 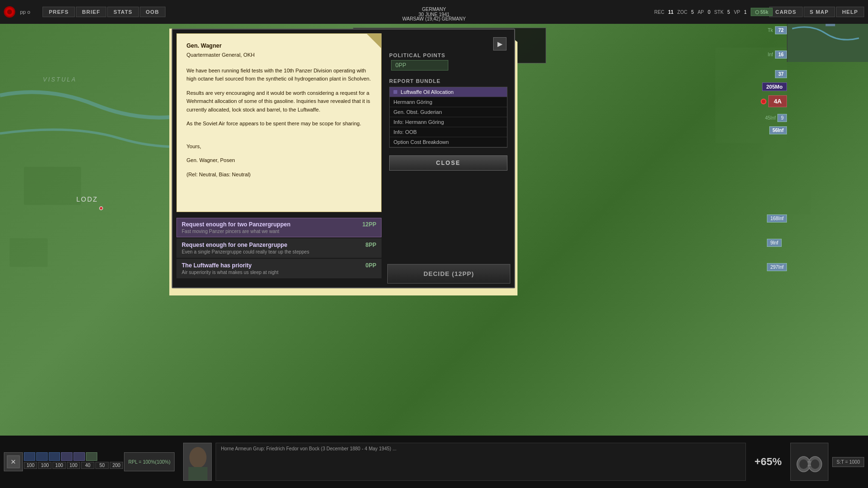 What do you see at coordinates (819, 12) in the screenshot?
I see `smap-button: S MAP` at bounding box center [819, 12].